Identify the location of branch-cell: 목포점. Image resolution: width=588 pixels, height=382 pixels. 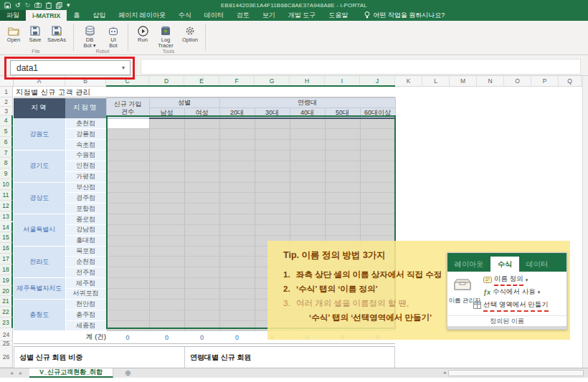
(86, 251).